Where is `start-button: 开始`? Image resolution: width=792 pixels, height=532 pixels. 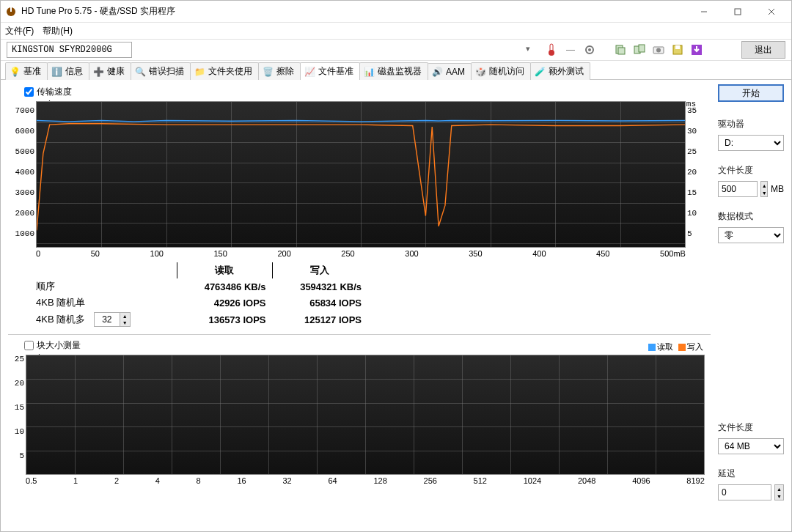
start-button: 开始 is located at coordinates (751, 93).